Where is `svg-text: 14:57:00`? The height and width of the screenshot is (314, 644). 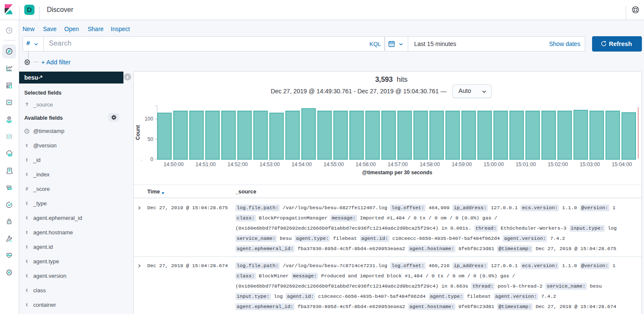 svg-text: 14:57:00 is located at coordinates (398, 164).